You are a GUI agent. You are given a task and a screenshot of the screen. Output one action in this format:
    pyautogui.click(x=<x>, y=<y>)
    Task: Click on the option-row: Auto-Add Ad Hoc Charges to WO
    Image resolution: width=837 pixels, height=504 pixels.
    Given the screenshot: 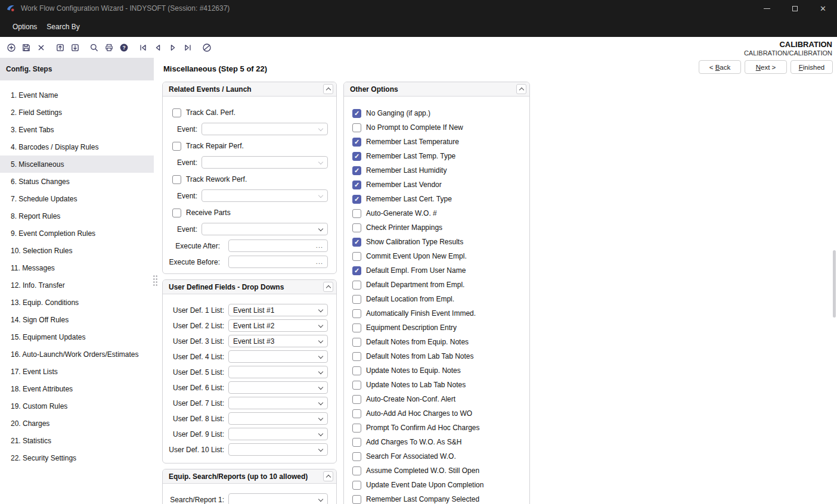 What is the action you would take?
    pyautogui.click(x=441, y=413)
    